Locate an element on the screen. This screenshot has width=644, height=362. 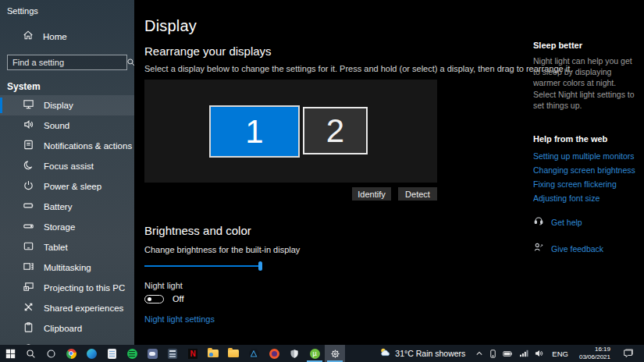
search-input is located at coordinates (67, 62).